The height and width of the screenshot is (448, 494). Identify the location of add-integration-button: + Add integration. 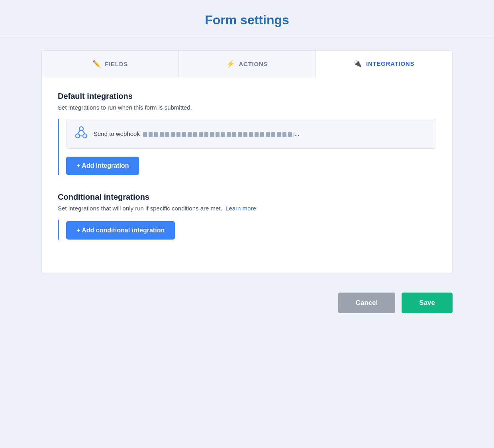
(103, 166).